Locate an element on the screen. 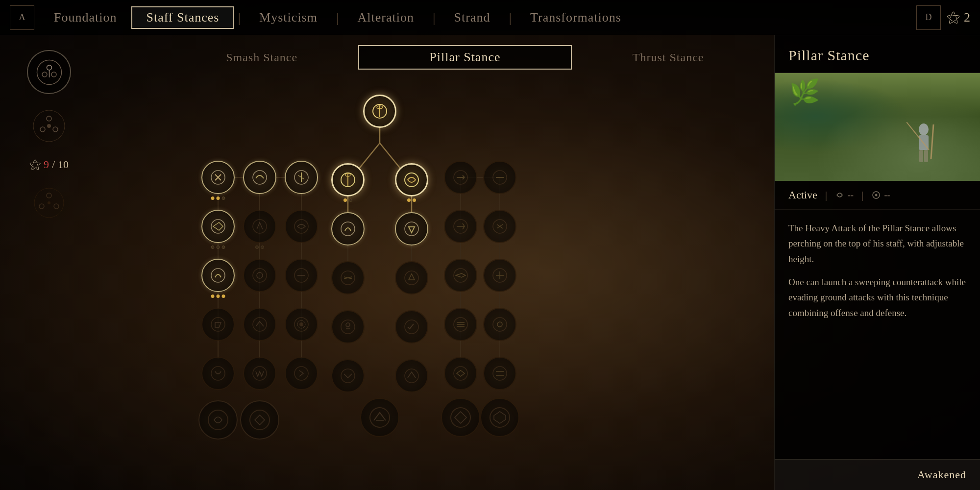 The image size is (980, 490). node-pillar-l3 is located at coordinates (348, 278).